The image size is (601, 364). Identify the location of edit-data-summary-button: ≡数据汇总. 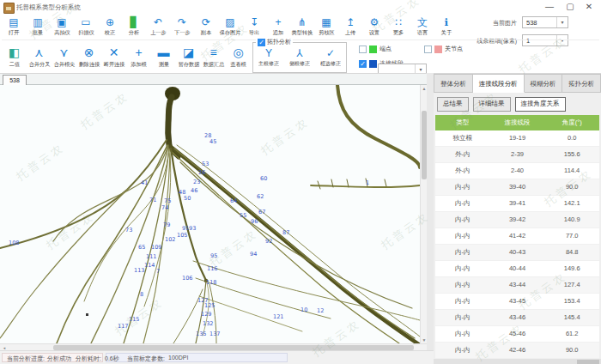
(213, 57).